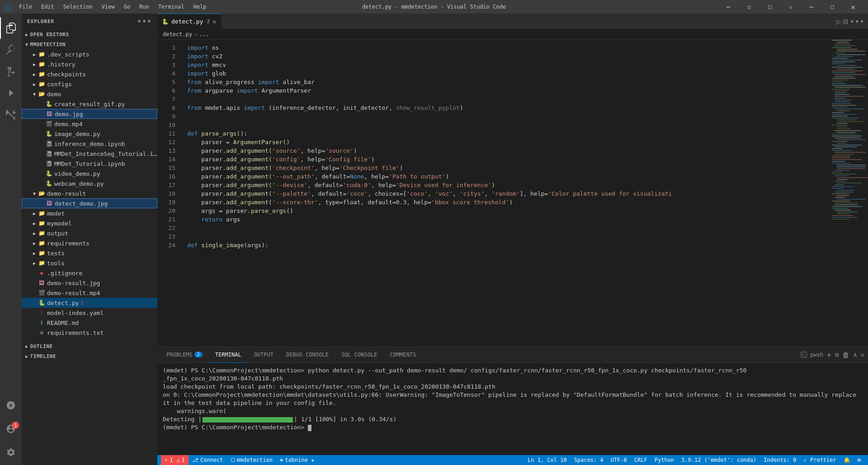 This screenshot has height=465, width=868. I want to click on tree-item-demo-result-jpg: 🖼 demo-result.jpg, so click(90, 283).